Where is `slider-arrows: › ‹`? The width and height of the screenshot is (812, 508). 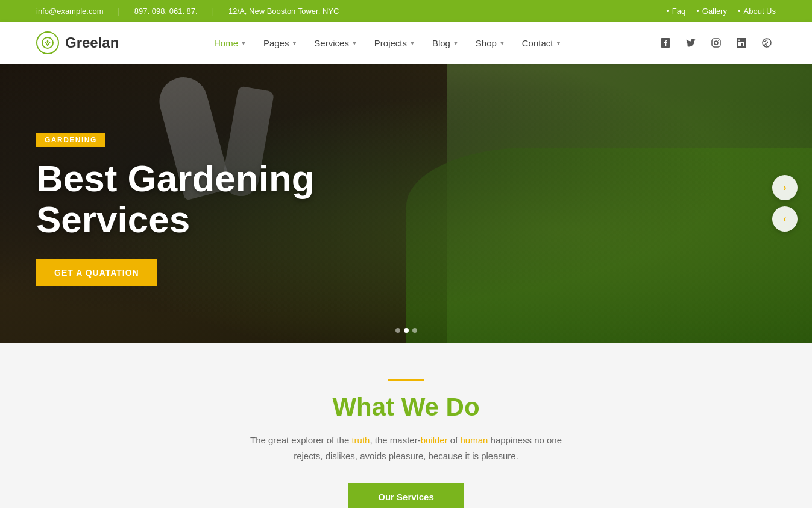
slider-arrows: › ‹ is located at coordinates (785, 203).